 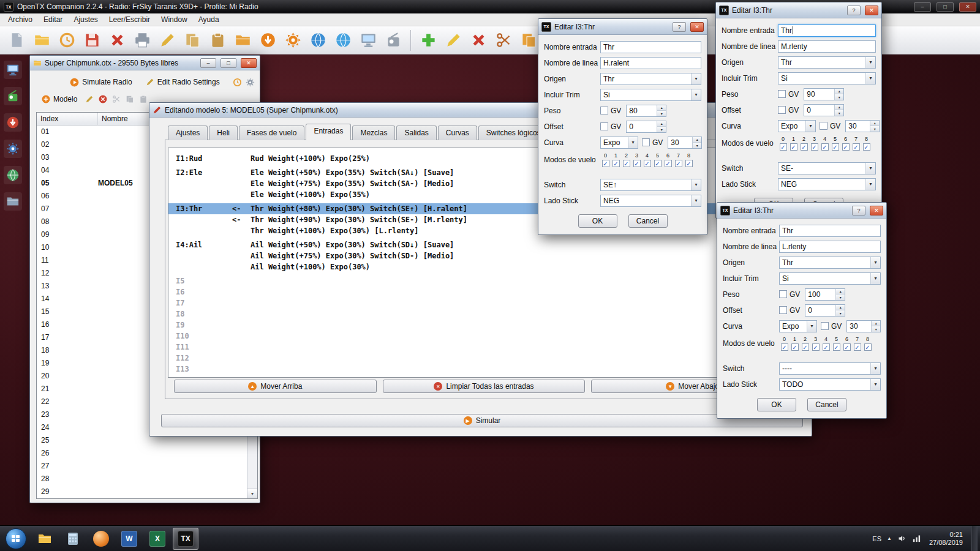 What do you see at coordinates (186, 539) in the screenshot?
I see `taskbar-opentx-button: TX` at bounding box center [186, 539].